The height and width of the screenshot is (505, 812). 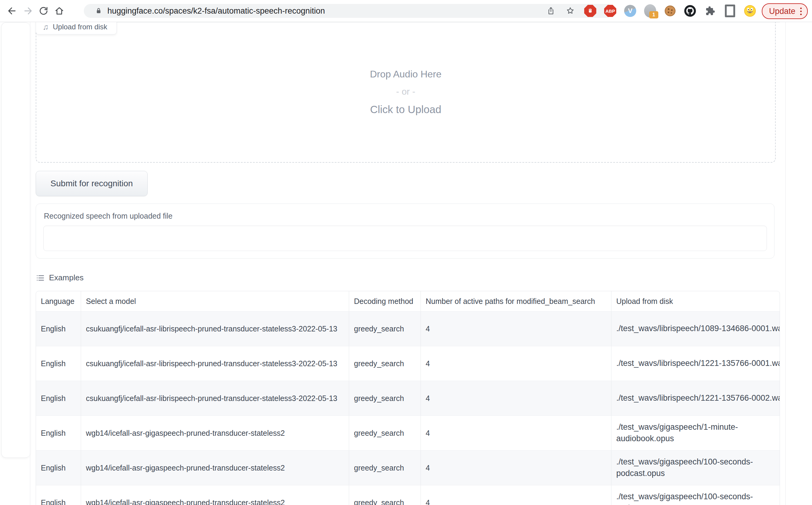 What do you see at coordinates (610, 11) in the screenshot?
I see `abp-octagon-icon: ABP` at bounding box center [610, 11].